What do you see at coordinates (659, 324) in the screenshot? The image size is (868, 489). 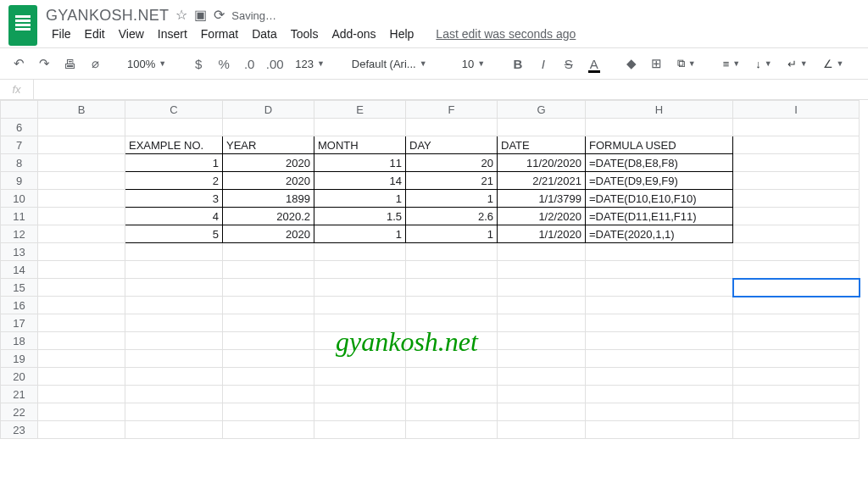 I see `cell-H17` at bounding box center [659, 324].